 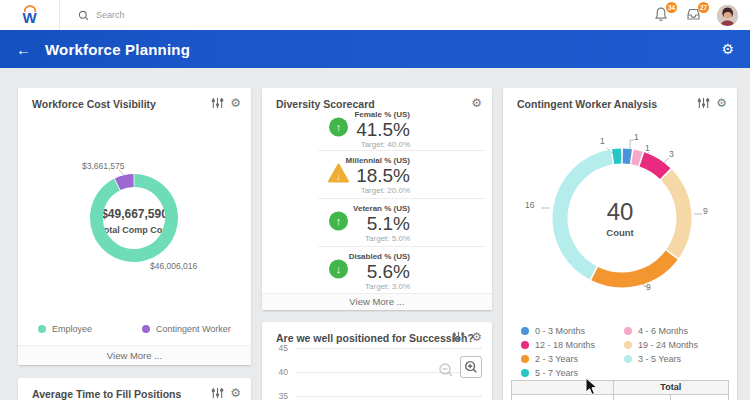 I want to click on donut-segment-contingent-worker, so click(x=126, y=183).